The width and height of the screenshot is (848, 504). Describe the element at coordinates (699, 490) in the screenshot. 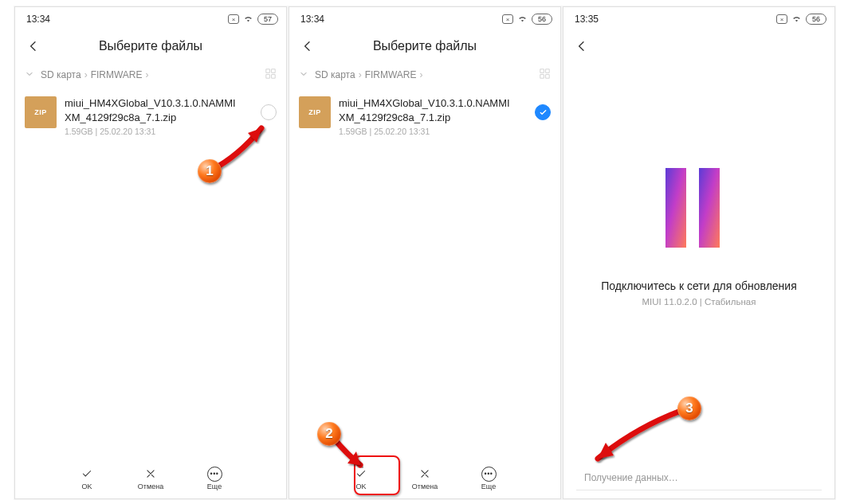

I see `divider` at that location.